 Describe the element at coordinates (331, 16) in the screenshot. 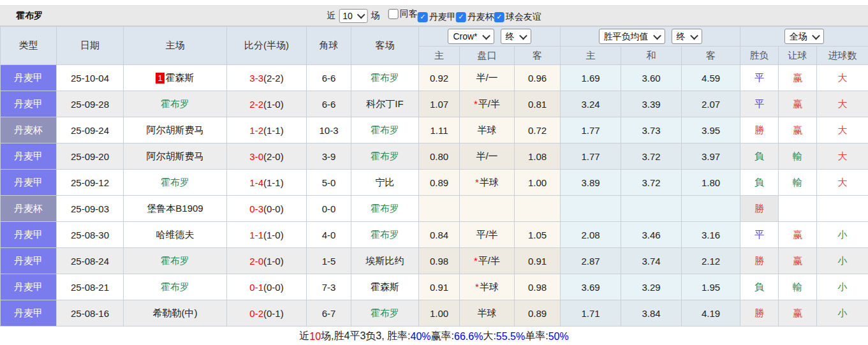

I see `recent-label: 近` at that location.